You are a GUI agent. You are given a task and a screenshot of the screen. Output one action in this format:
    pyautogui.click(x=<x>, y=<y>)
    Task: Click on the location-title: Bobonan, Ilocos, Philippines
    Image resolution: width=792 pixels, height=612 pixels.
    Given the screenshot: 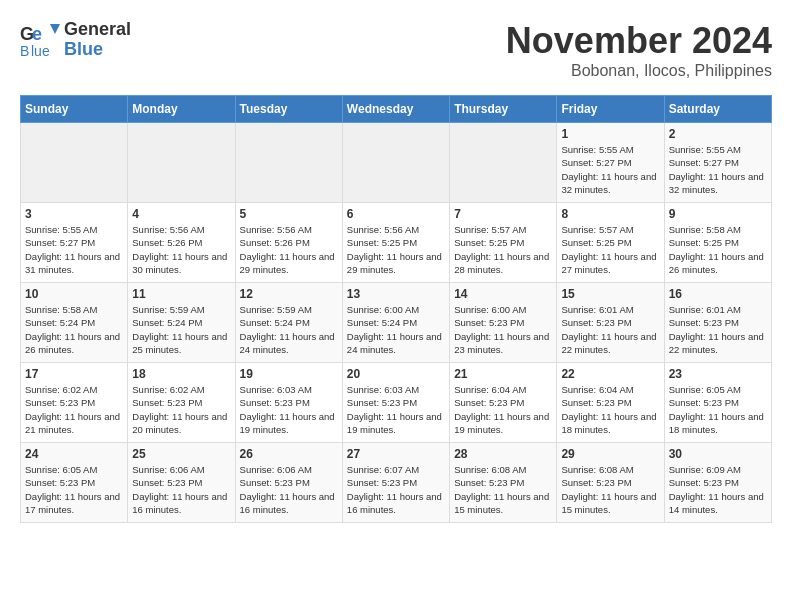 What is the action you would take?
    pyautogui.click(x=639, y=71)
    